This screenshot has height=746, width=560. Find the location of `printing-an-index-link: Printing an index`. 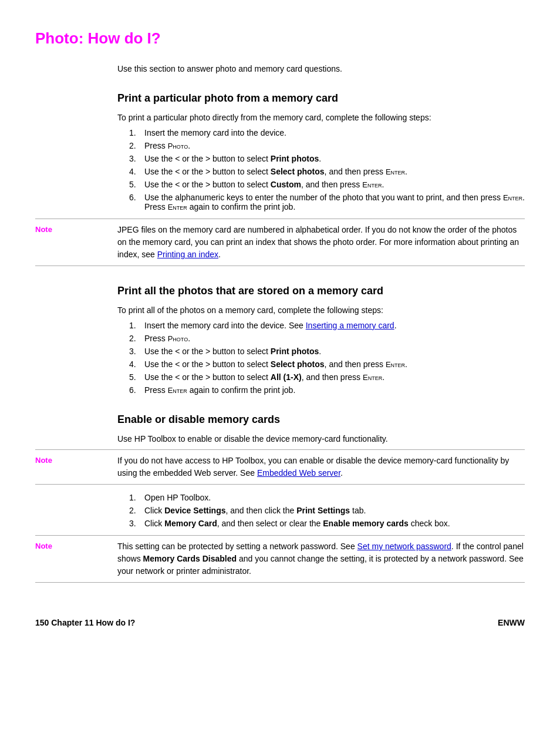

printing-an-index-link: Printing an index is located at coordinates (188, 254).